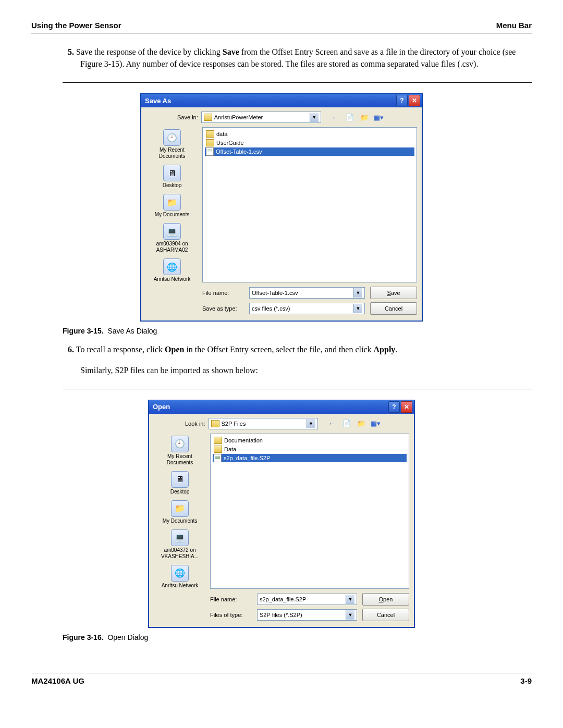 Image resolution: width=563 pixels, height=728 pixels. Describe the element at coordinates (310, 205) in the screenshot. I see `file-list: dataUserGuideOffset-Table-1.csv` at that location.